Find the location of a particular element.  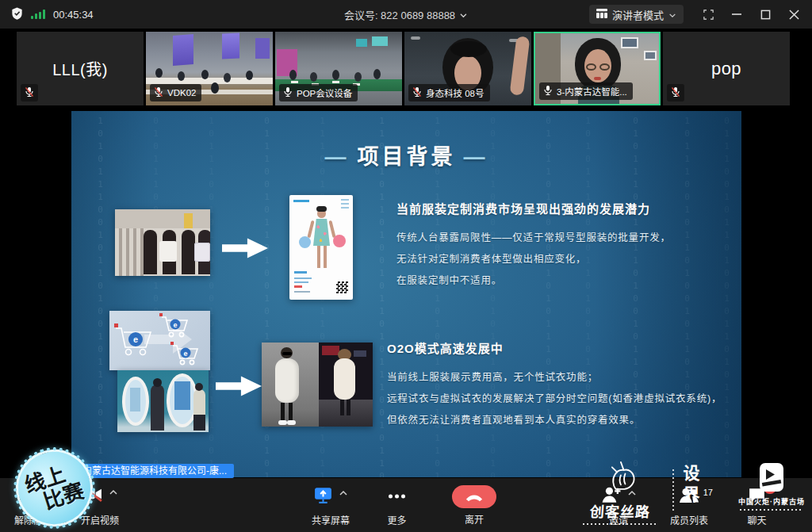

participant-tile-vdk02: VDK02 is located at coordinates (209, 68).